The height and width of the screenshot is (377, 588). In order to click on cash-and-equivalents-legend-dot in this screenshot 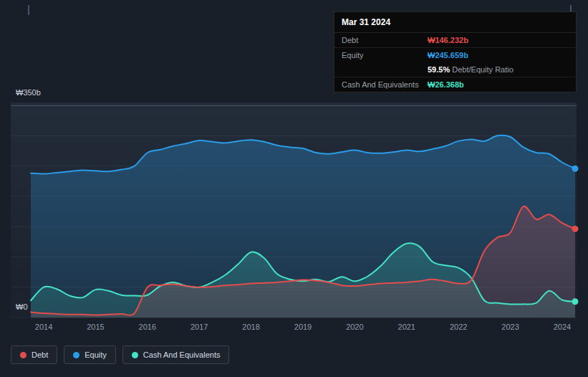, I will do `click(135, 355)`.